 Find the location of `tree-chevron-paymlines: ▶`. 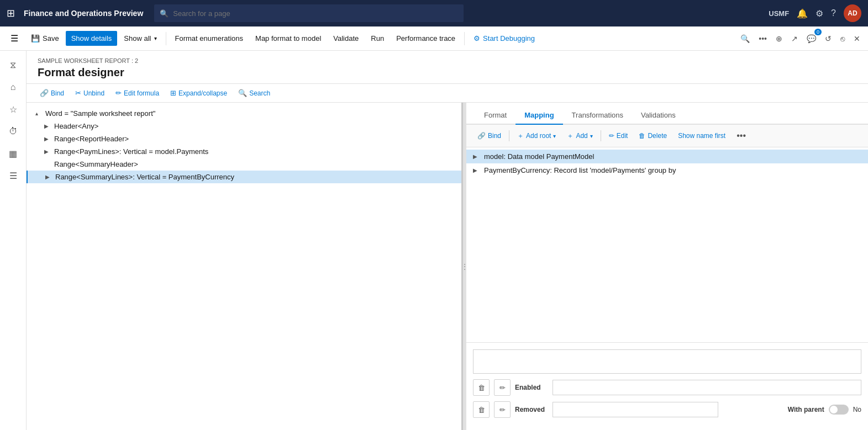

tree-chevron-paymlines: ▶ is located at coordinates (48, 151).